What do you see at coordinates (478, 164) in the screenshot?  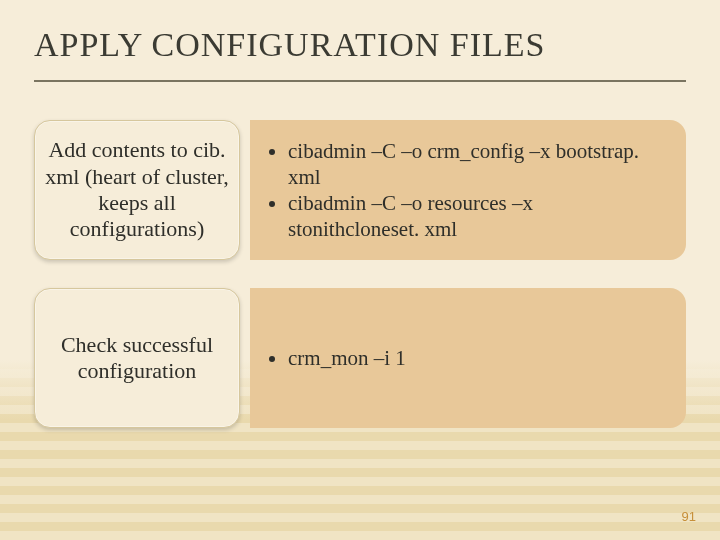 I see `bullet-item: cibadmin –C –o crm_config –x bootstrap. …` at bounding box center [478, 164].